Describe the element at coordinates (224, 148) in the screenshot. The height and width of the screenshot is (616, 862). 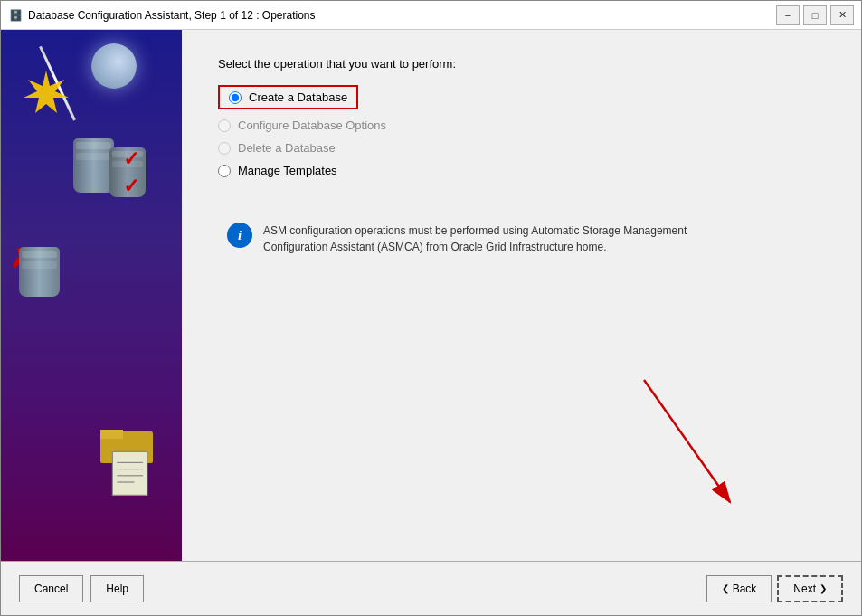
I see `radio-delete` at that location.